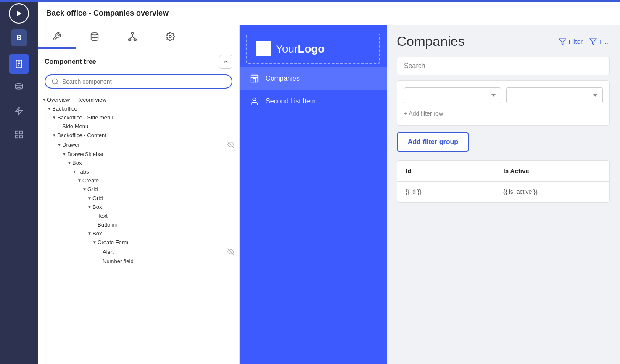 The height and width of the screenshot is (364, 620). Describe the element at coordinates (424, 113) in the screenshot. I see `add-filter-row-label: + Add filter row` at that location.